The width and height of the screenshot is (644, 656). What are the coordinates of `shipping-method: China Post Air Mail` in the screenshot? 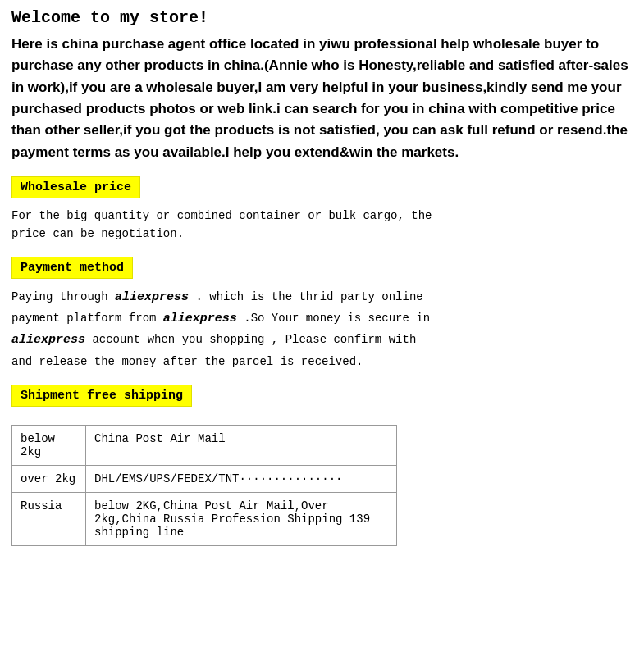 It's located at (241, 446).